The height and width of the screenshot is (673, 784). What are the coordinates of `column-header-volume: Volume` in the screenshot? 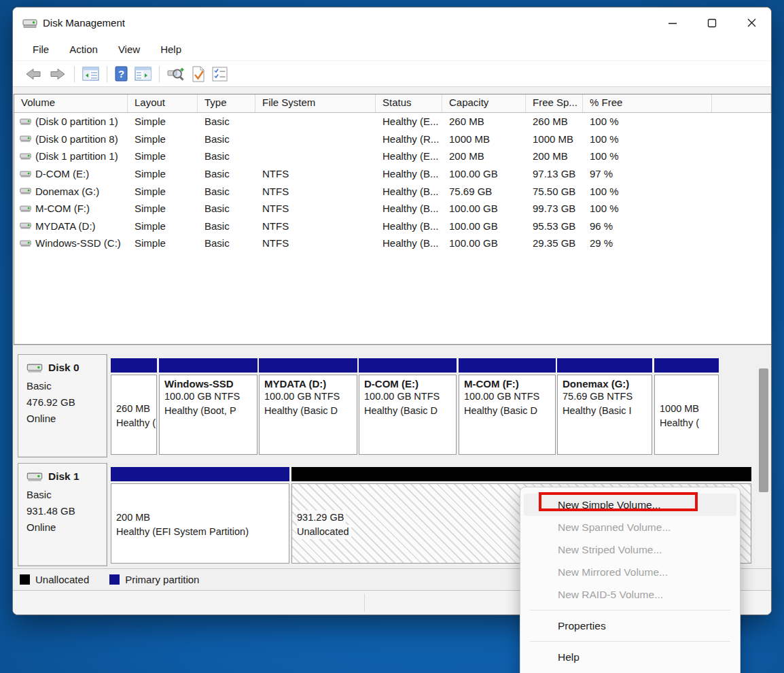 It's located at (71, 103).